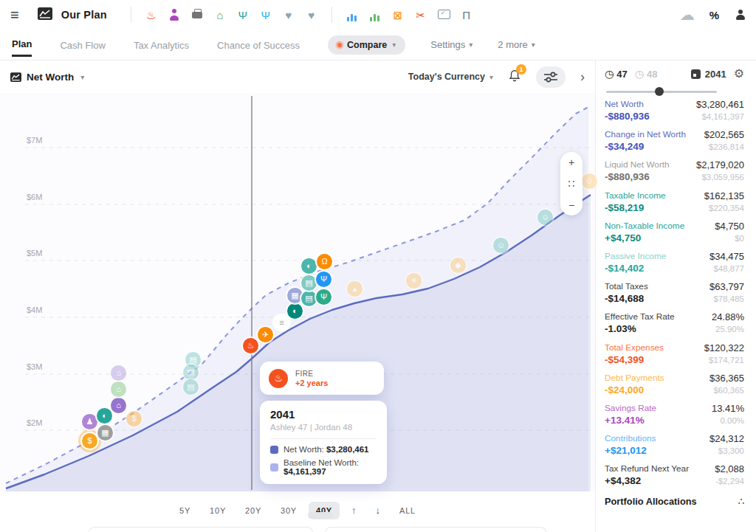 The height and width of the screenshot is (532, 756). What do you see at coordinates (675, 266) in the screenshot?
I see `panel-row-passive-income: Passive Income -$14,402 $34,475 $48,877` at bounding box center [675, 266].